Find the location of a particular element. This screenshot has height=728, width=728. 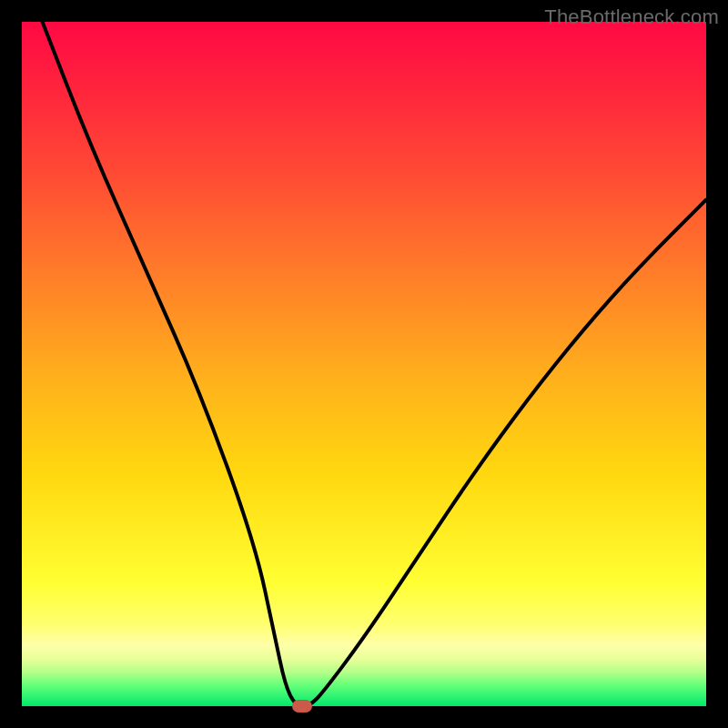

minimum-marker is located at coordinates (302, 706).